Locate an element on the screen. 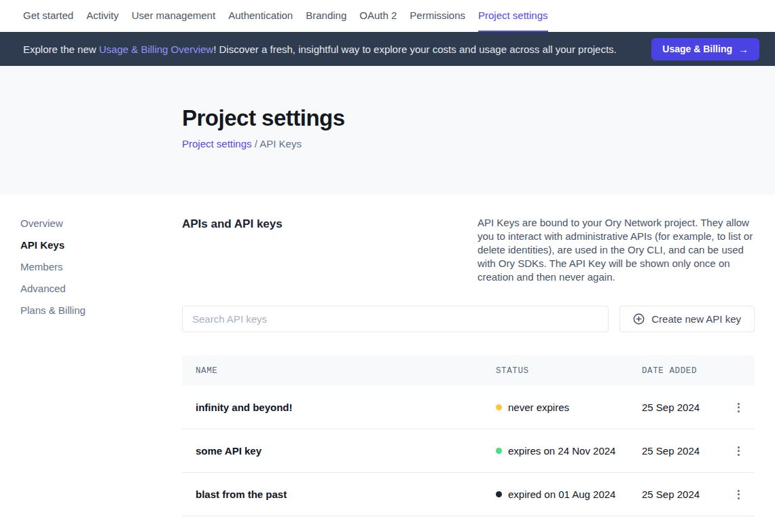  sidebar-item-plans-billing: Plans & Billing is located at coordinates (92, 311).